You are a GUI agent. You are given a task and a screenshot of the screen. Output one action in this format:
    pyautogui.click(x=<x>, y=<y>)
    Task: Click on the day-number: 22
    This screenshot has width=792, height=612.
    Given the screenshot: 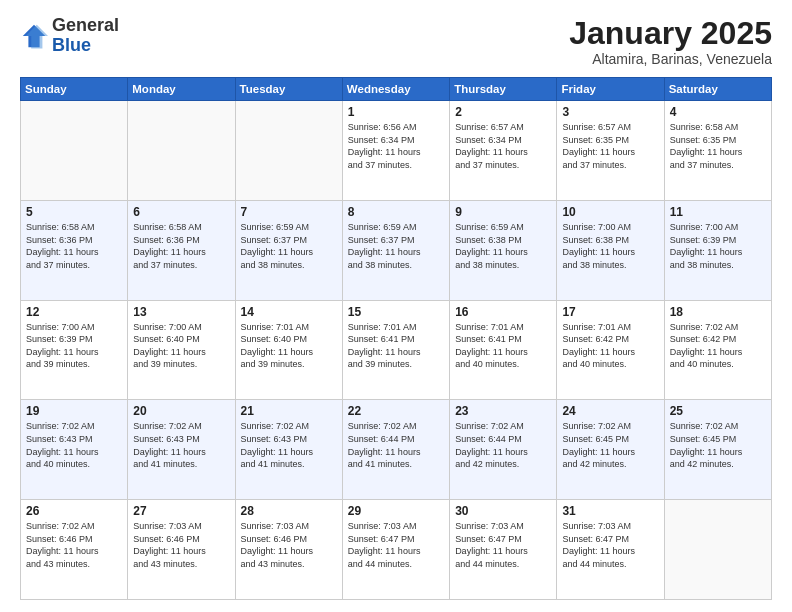 What is the action you would take?
    pyautogui.click(x=396, y=411)
    